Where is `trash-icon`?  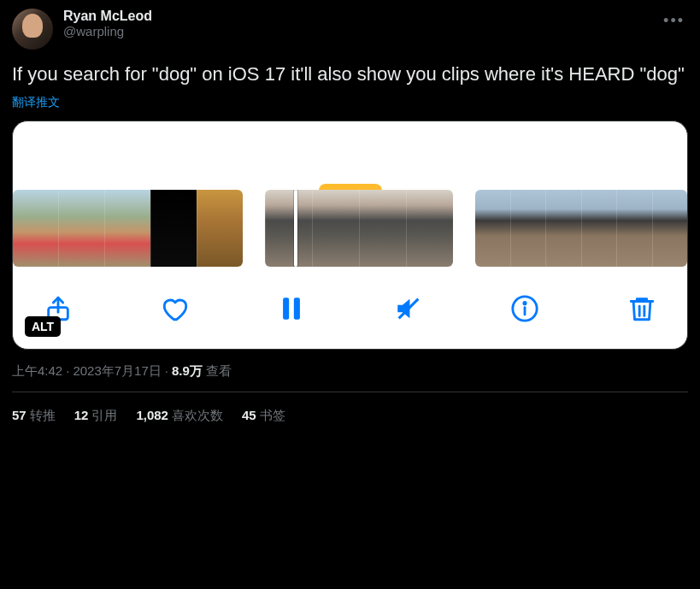 trash-icon is located at coordinates (642, 309).